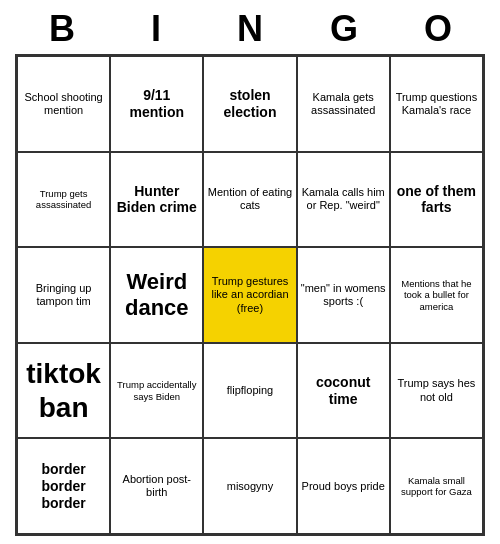  What do you see at coordinates (156, 295) in the screenshot?
I see `cell-r2c1: Weird dance` at bounding box center [156, 295].